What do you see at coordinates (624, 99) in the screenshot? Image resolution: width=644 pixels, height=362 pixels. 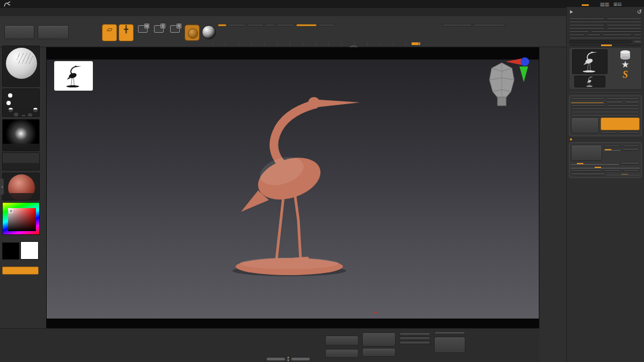 I see `higher-res-button` at bounding box center [624, 99].